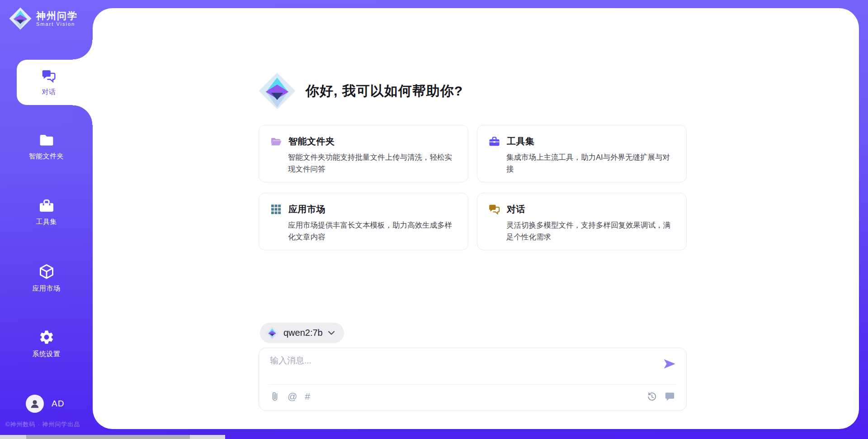 This screenshot has height=439, width=868. I want to click on tab-fillet-bottom, so click(83, 115).